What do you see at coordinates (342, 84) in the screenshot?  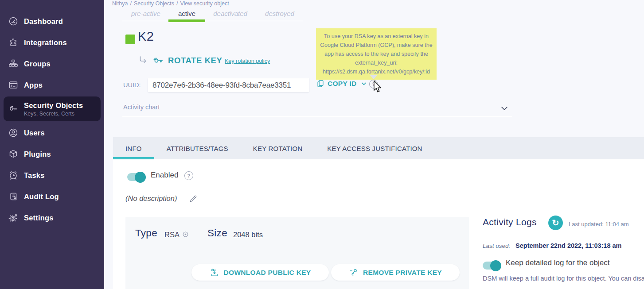 I see `copy-id-button: COPY ID` at bounding box center [342, 84].